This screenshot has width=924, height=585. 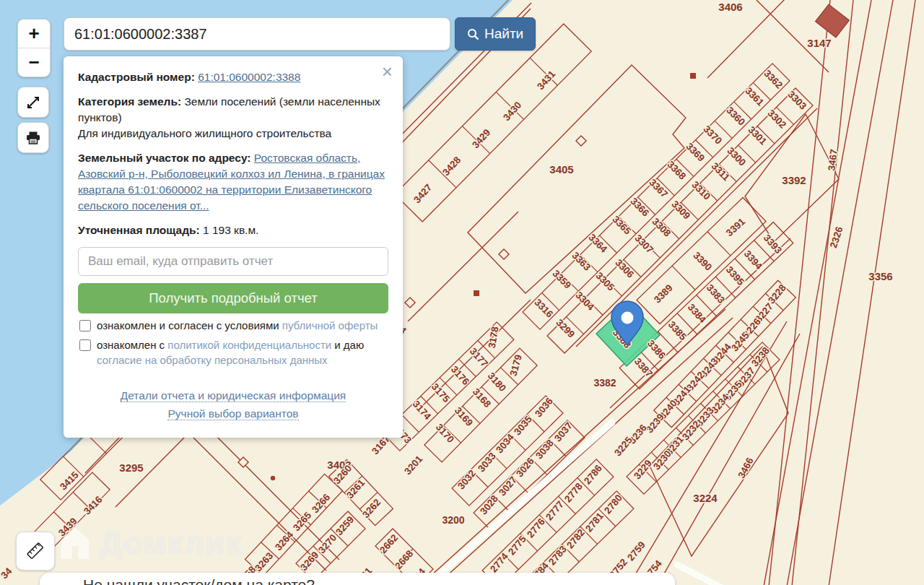 I want to click on offer-checkbox, so click(x=85, y=326).